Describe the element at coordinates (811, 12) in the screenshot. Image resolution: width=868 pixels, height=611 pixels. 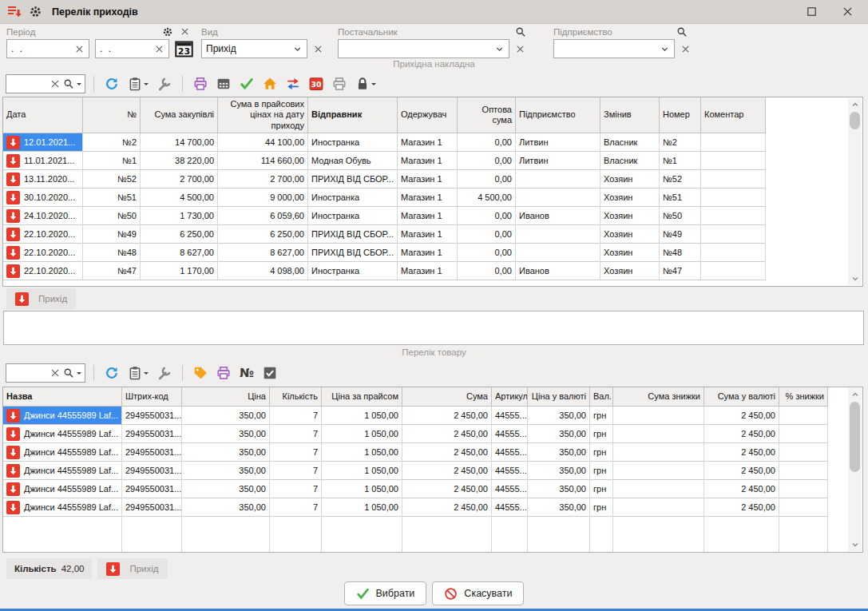
I see `maximize-button` at that location.